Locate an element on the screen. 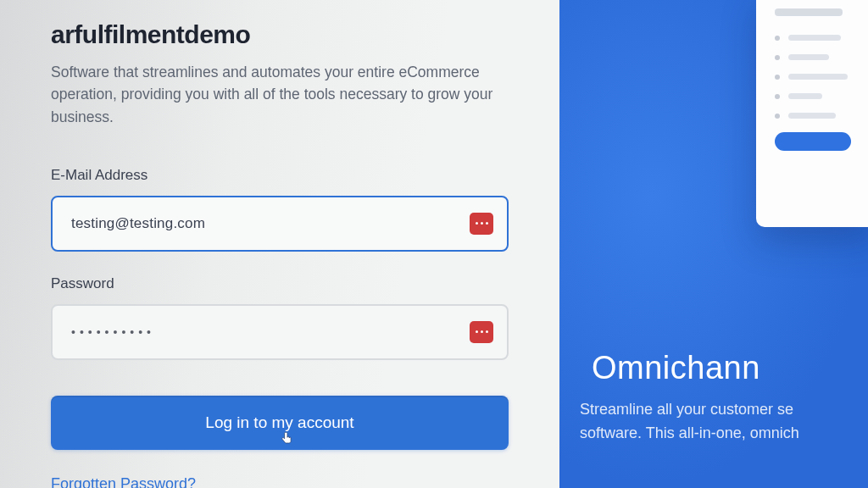 This screenshot has height=488, width=868. email-input is located at coordinates (280, 224).